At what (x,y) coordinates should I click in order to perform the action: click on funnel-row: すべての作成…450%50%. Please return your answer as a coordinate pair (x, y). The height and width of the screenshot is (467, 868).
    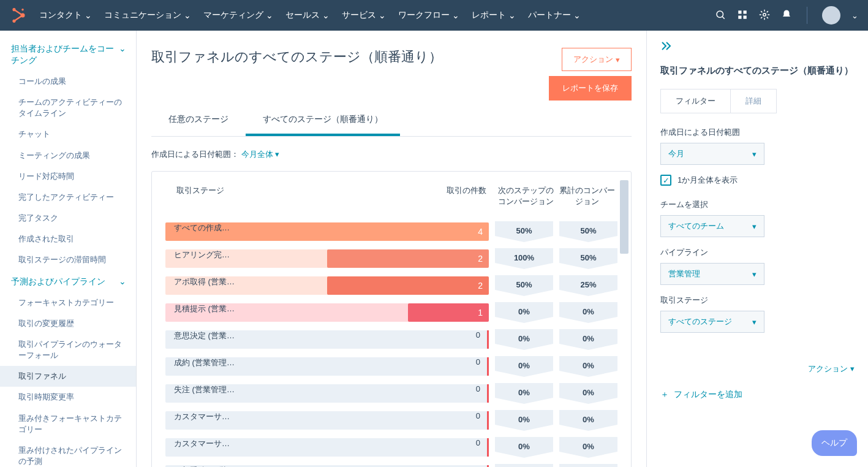
    Looking at the image, I should click on (391, 232).